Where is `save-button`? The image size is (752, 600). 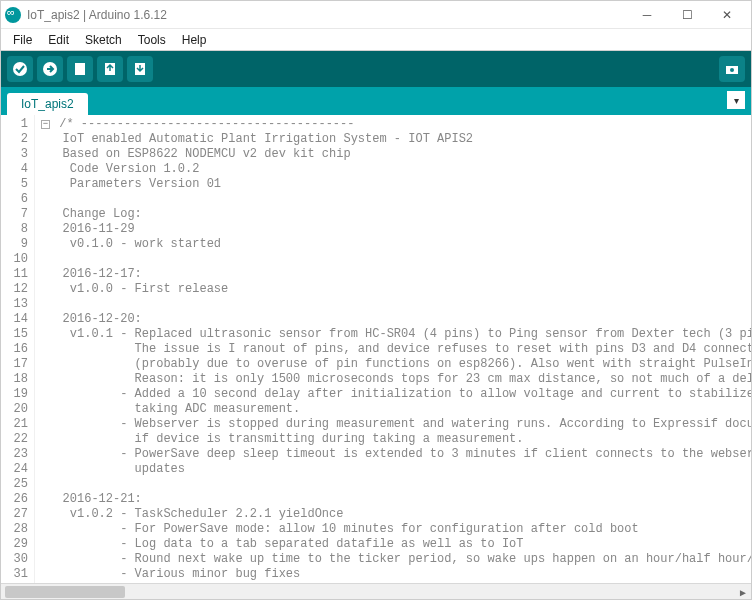 save-button is located at coordinates (140, 69).